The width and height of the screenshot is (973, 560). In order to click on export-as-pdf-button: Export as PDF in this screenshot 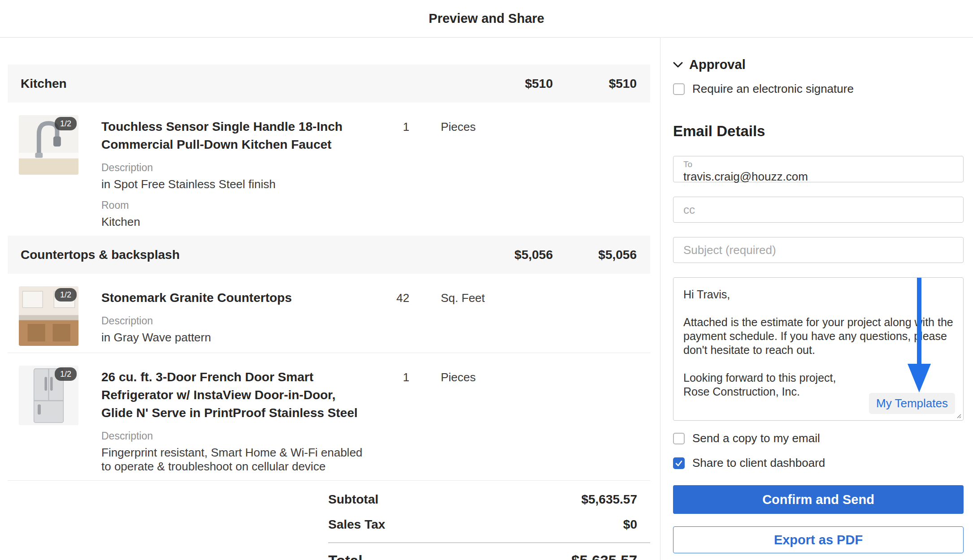, I will do `click(818, 540)`.